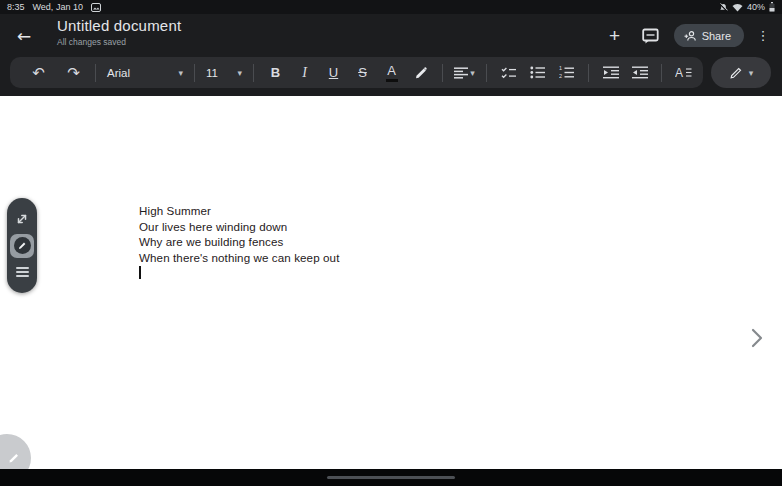 This screenshot has width=782, height=486. What do you see at coordinates (764, 36) in the screenshot?
I see `kebab-icon: ⋮` at bounding box center [764, 36].